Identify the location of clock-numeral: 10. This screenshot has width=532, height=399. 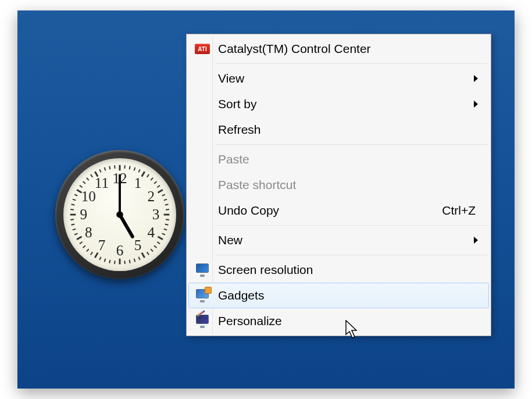
(88, 197).